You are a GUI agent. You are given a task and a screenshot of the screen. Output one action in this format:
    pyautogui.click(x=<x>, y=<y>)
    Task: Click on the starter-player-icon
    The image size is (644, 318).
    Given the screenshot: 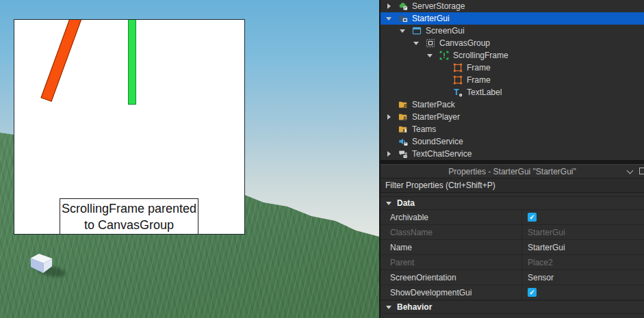 What is the action you would take?
    pyautogui.click(x=403, y=117)
    